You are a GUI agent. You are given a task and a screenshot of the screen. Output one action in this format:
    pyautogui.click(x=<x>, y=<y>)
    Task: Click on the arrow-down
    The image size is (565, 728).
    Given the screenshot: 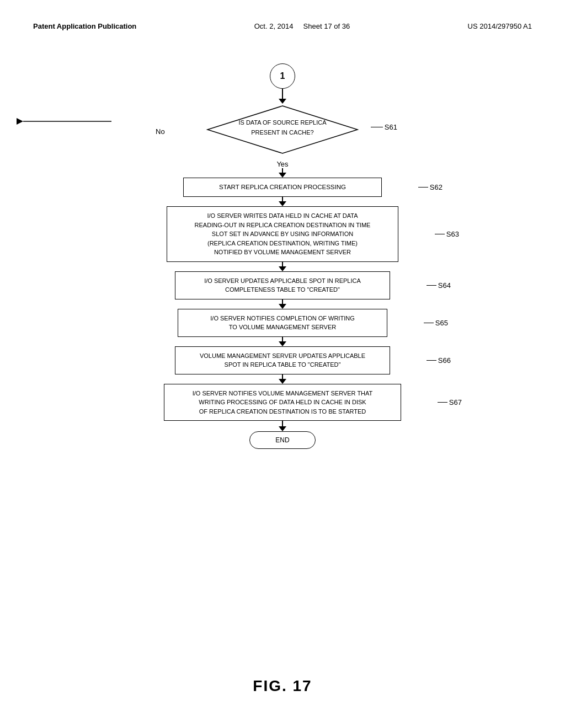 What is the action you would take?
    pyautogui.click(x=282, y=101)
    